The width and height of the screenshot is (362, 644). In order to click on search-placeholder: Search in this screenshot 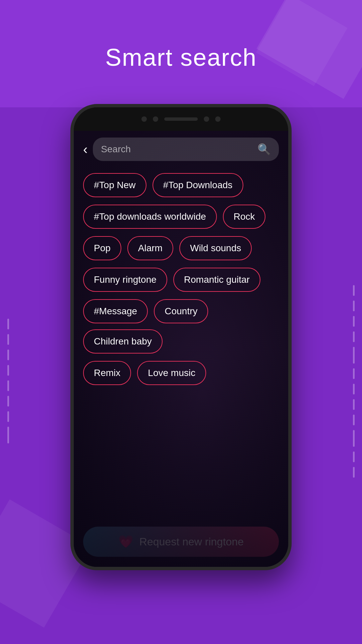, I will do `click(116, 149)`.